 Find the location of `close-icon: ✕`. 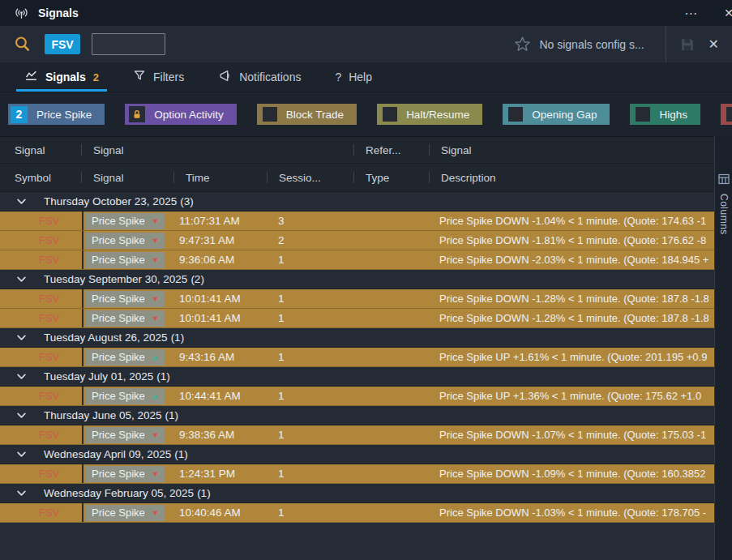

close-icon: ✕ is located at coordinates (728, 13).